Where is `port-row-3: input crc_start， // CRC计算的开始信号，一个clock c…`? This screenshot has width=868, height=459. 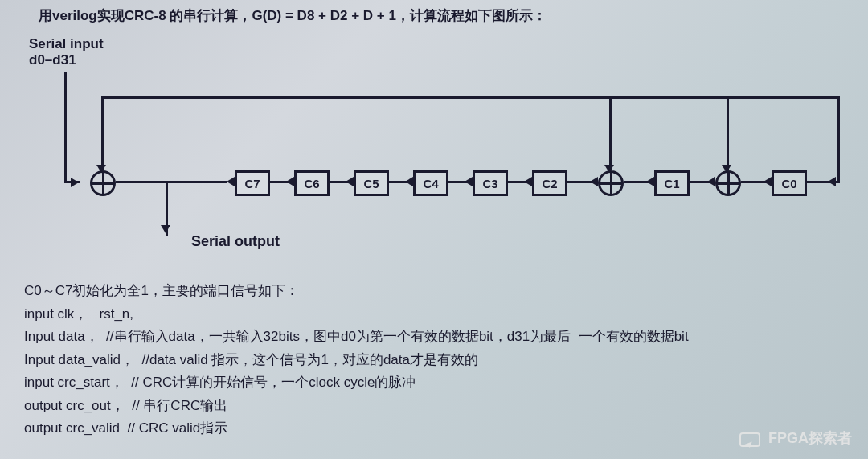
port-row-3: input crc_start， // CRC计算的开始信号，一个clock c… is located at coordinates (357, 383).